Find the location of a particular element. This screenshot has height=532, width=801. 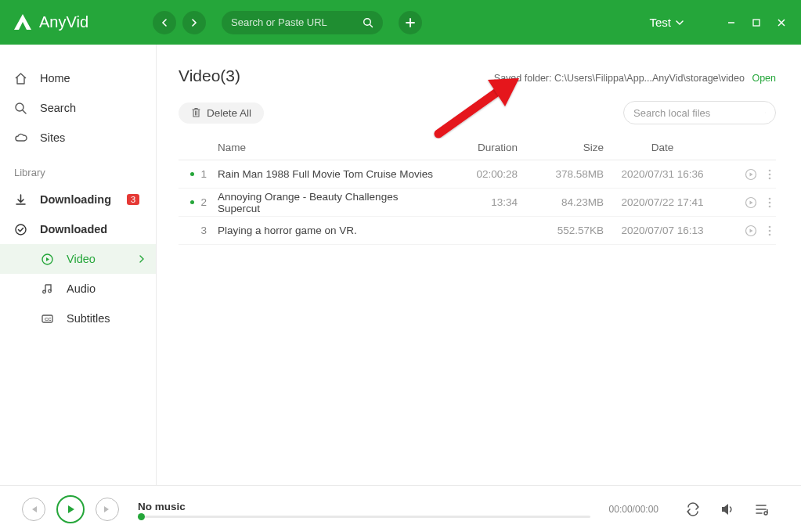

new-indicator-dot is located at coordinates (193, 202).